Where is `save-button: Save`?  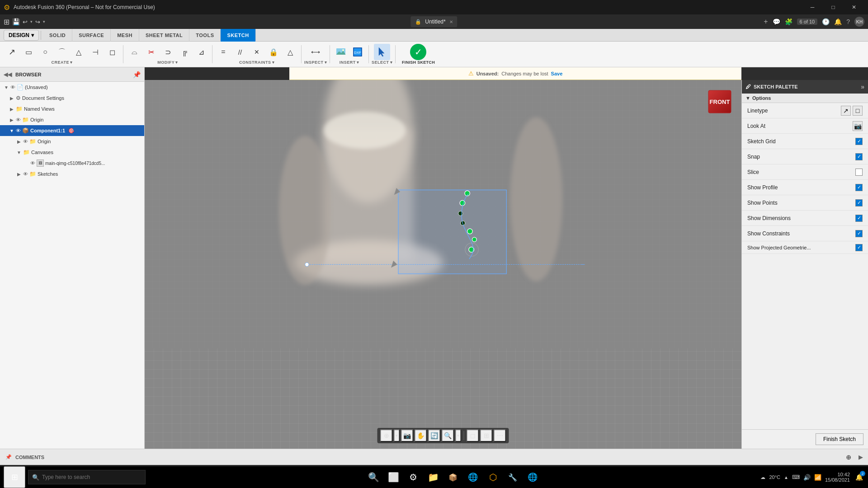 save-button: Save is located at coordinates (557, 74).